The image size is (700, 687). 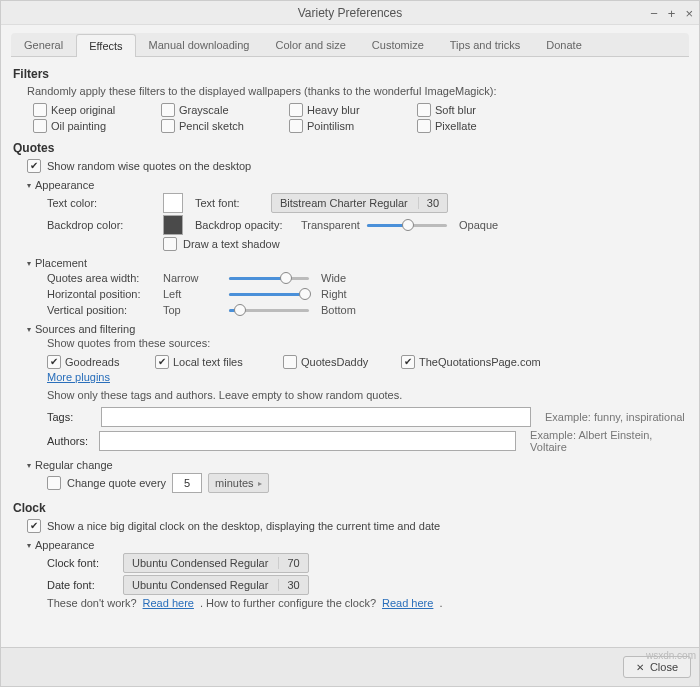 I want to click on lbl-text-color: Text color:, so click(x=102, y=203).